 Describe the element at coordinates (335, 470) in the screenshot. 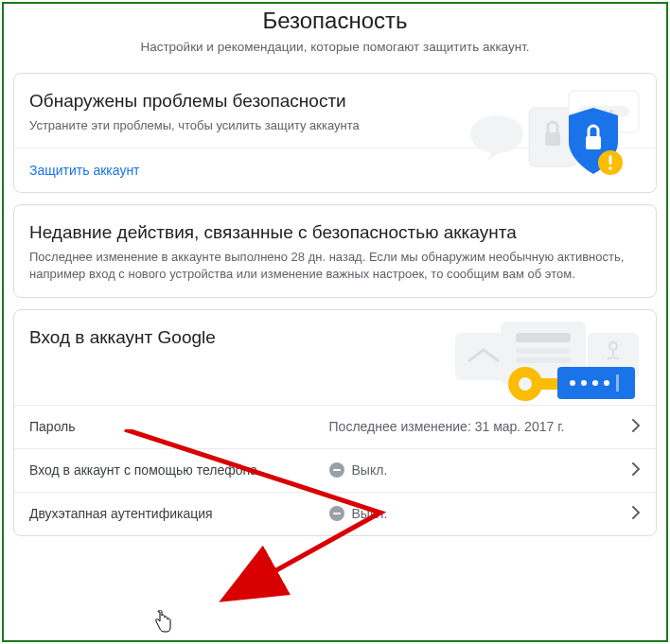

I see `row-phone-signin: Вход в аккаунт с помощью телефона Выкл.` at that location.